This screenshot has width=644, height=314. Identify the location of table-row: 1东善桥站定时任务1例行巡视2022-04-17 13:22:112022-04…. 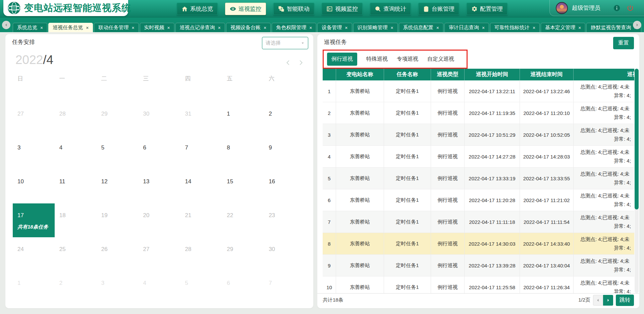
(478, 91).